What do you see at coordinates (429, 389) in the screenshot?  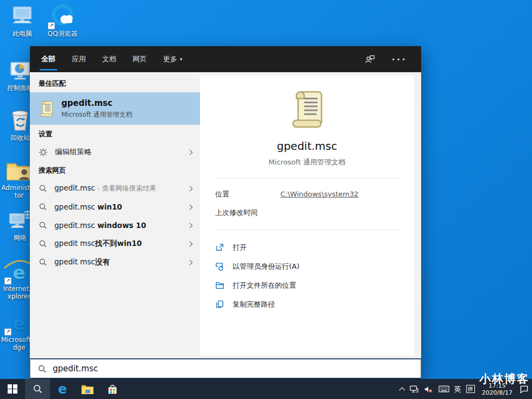 I see `volume-muted-icon` at bounding box center [429, 389].